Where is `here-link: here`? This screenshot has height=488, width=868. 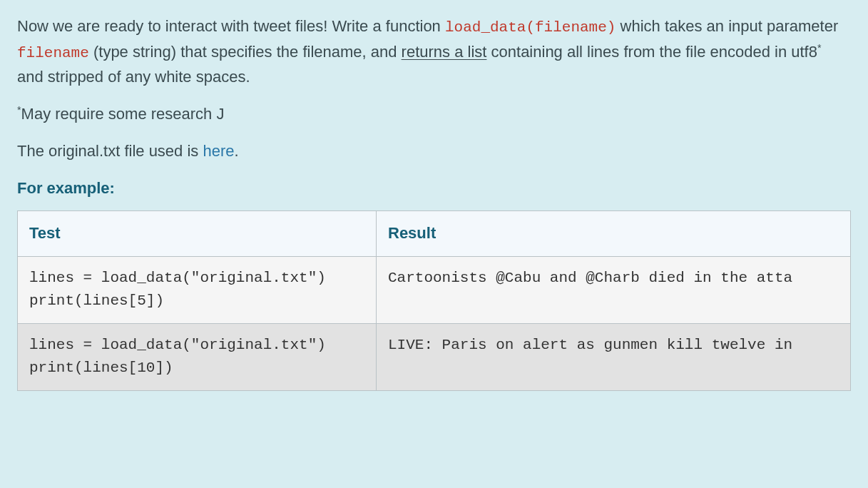
here-link: here is located at coordinates (218, 151).